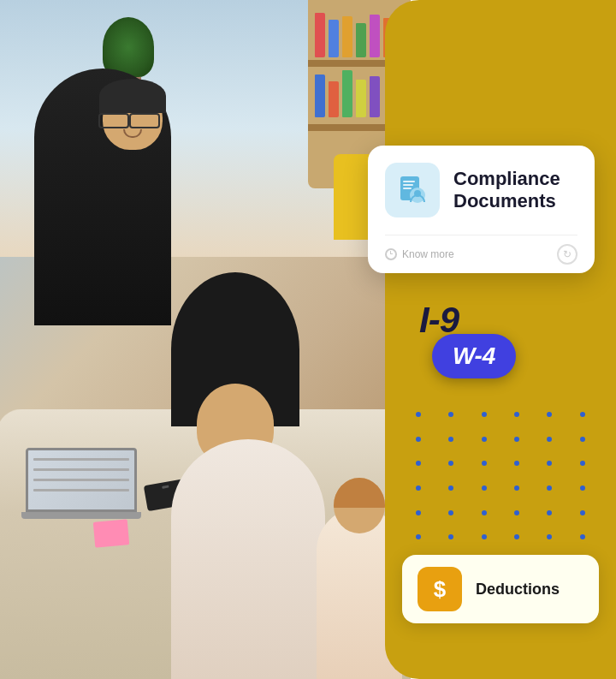  What do you see at coordinates (419, 254) in the screenshot?
I see `card-footer-text: Know more` at bounding box center [419, 254].